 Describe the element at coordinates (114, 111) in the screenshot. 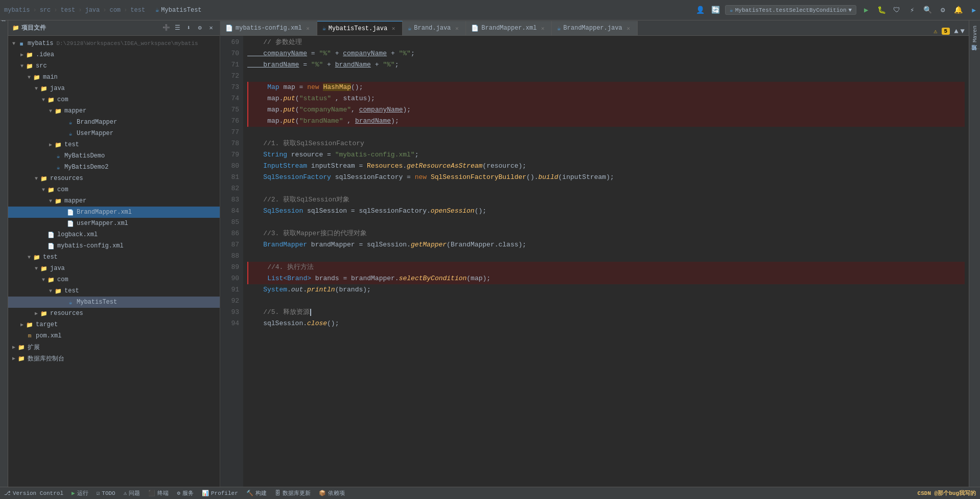

I see `tree-mapper: ▼ 📁 mapper` at that location.